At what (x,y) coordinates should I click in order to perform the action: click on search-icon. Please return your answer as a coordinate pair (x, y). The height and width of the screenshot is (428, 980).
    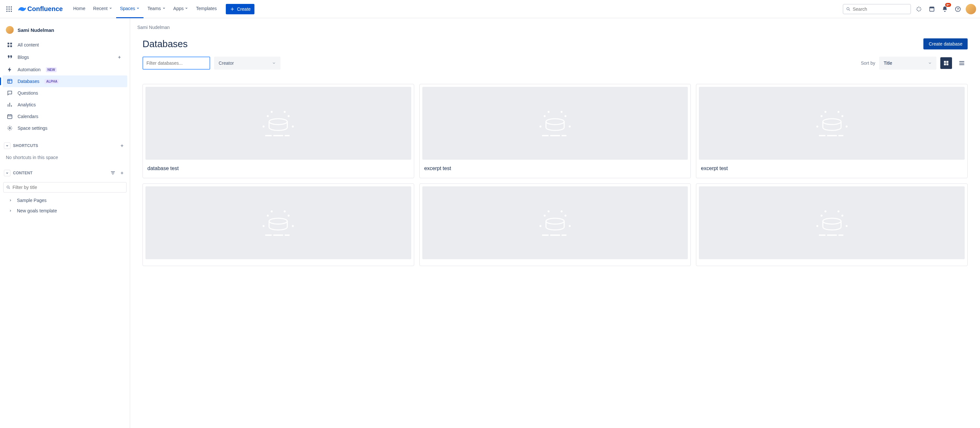
    Looking at the image, I should click on (8, 187).